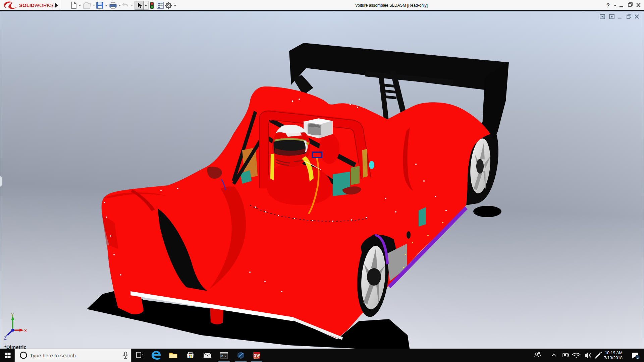 This screenshot has height=362, width=644. What do you see at coordinates (25, 331) in the screenshot?
I see `svg-text: X` at bounding box center [25, 331].